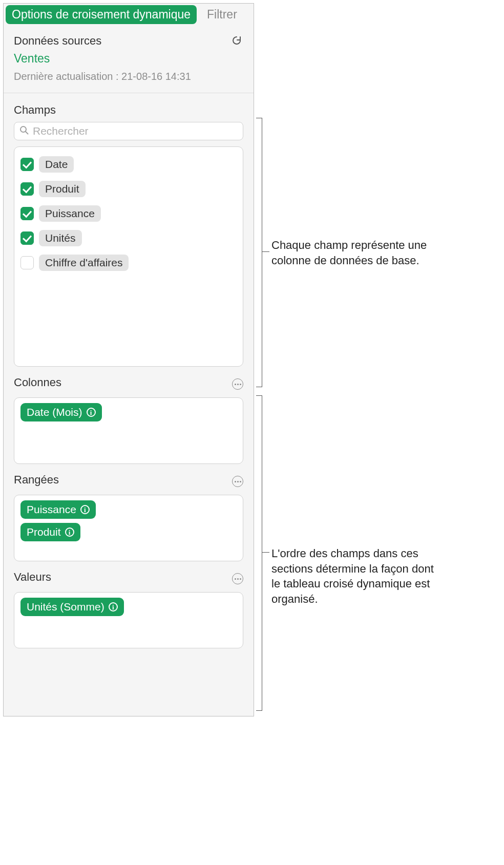 The height and width of the screenshot is (865, 504). I want to click on tab-pivot-options: Options de croisement dynamique, so click(101, 14).